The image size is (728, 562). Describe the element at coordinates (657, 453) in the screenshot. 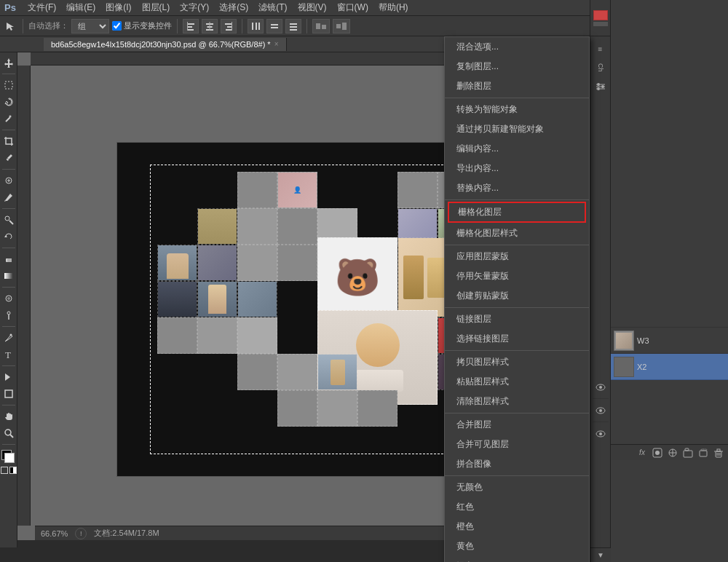

I see `add-mask-button` at that location.